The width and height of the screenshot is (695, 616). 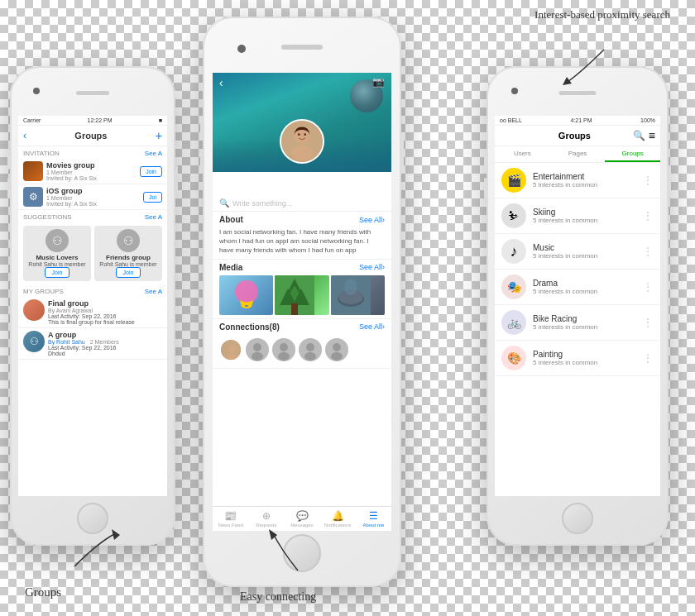 What do you see at coordinates (93, 518) in the screenshot?
I see `left-home-btn` at bounding box center [93, 518].